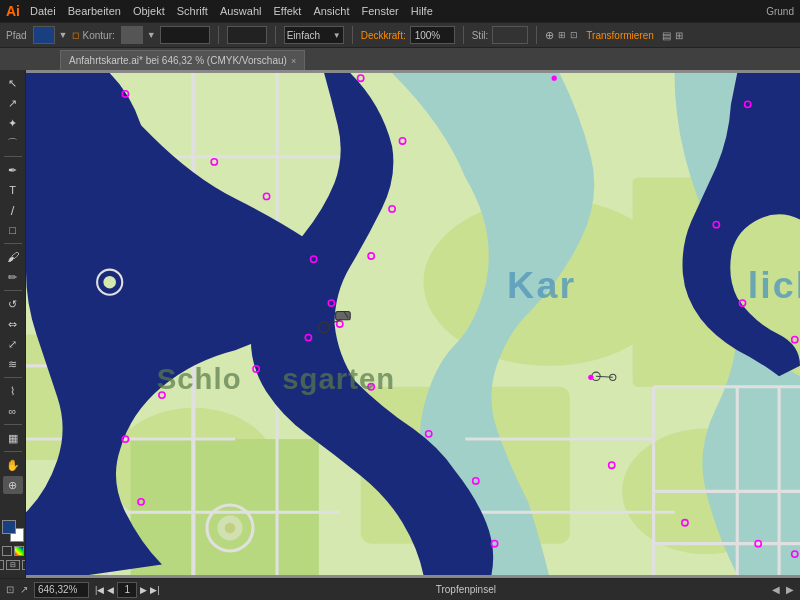 This screenshot has width=800, height=600. What do you see at coordinates (182, 60) in the screenshot?
I see `document-tab: Anfahrtskarte.ai* bei 646,32 % (CMYK/Vor…` at bounding box center [182, 60].